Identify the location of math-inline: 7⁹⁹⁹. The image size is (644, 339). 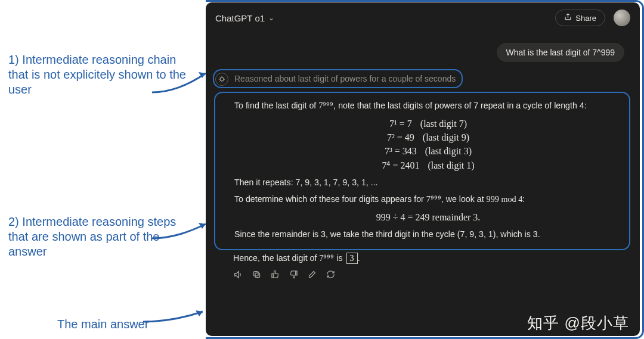
(326, 105).